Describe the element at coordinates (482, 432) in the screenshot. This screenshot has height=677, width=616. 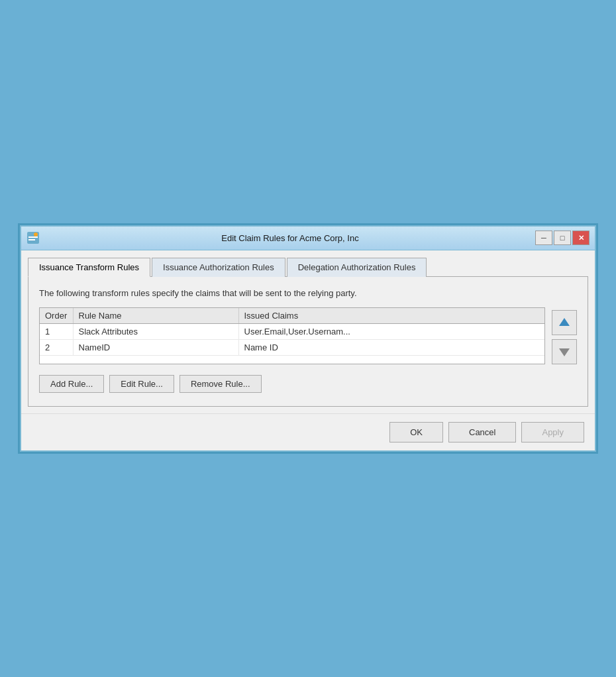
I see `cancel-button: Cancel` at that location.